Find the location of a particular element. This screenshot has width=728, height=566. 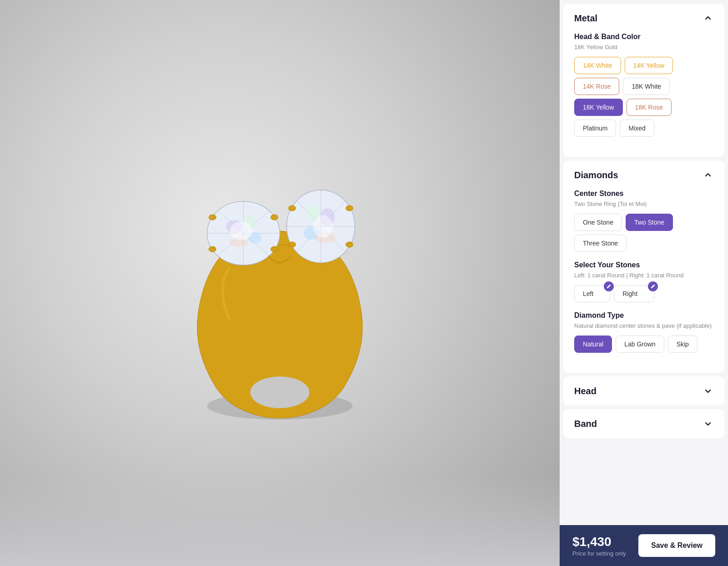

right-stone-wrapper: Right is located at coordinates (634, 294).